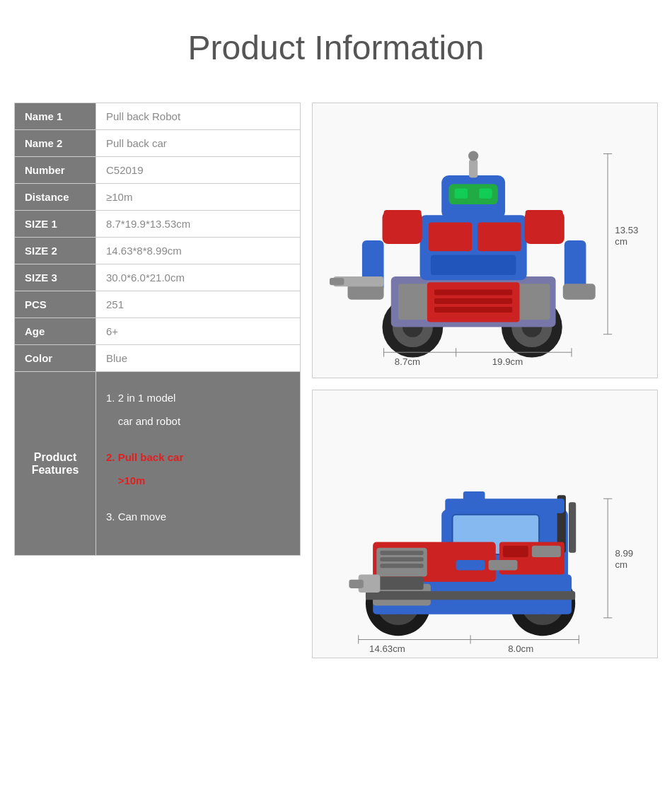  What do you see at coordinates (198, 305) in the screenshot?
I see `row-value-7: 251` at bounding box center [198, 305].